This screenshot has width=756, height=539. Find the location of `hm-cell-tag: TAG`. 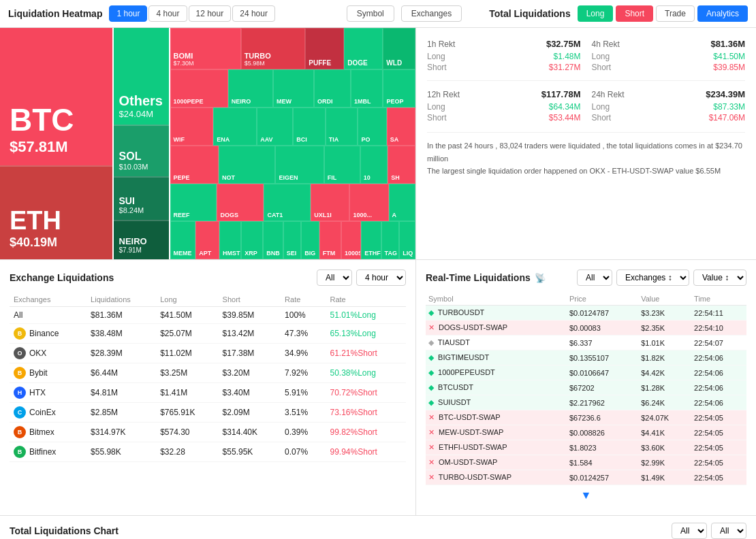

hm-cell-tag: TAG is located at coordinates (391, 240).